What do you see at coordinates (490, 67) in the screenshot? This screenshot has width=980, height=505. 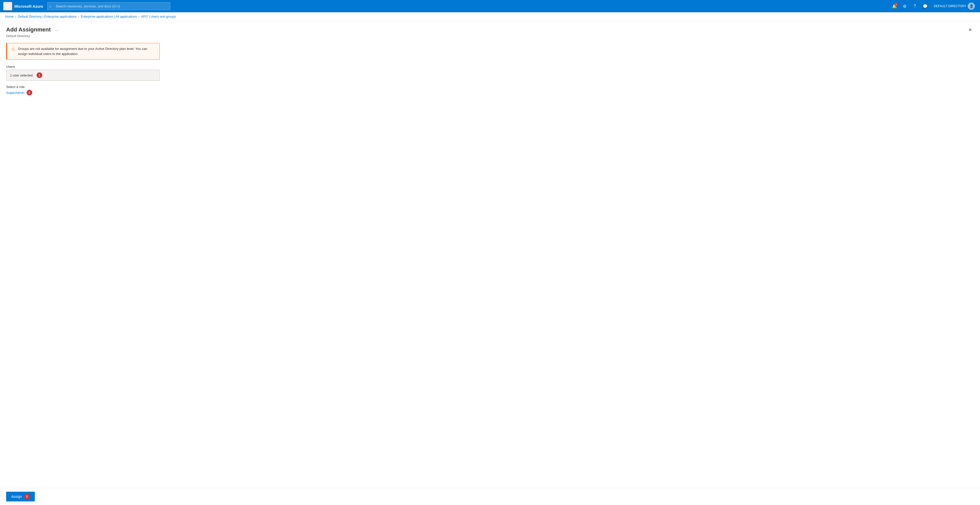 I see `users-label: Users` at bounding box center [490, 67].